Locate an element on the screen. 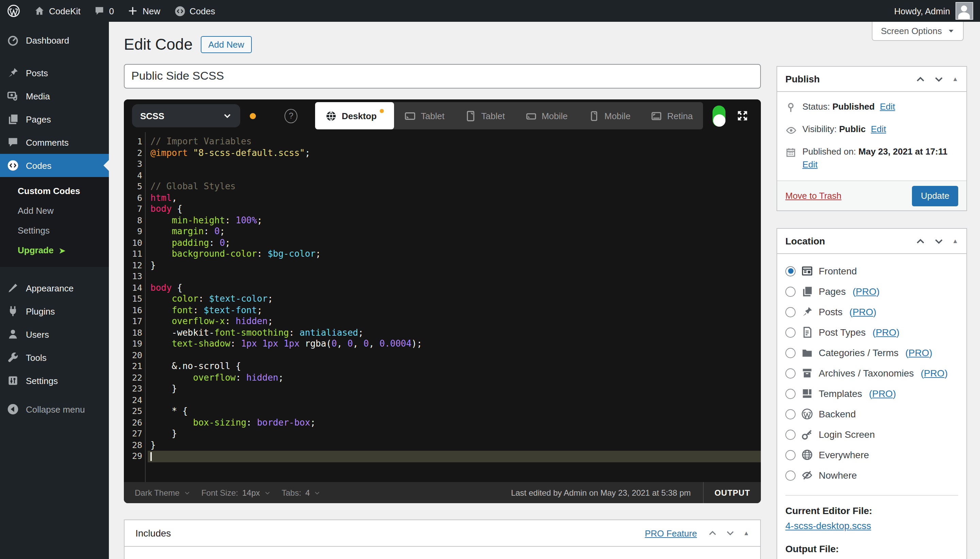 The width and height of the screenshot is (980, 559). tab-mobile-landscape: Mobile is located at coordinates (547, 116).